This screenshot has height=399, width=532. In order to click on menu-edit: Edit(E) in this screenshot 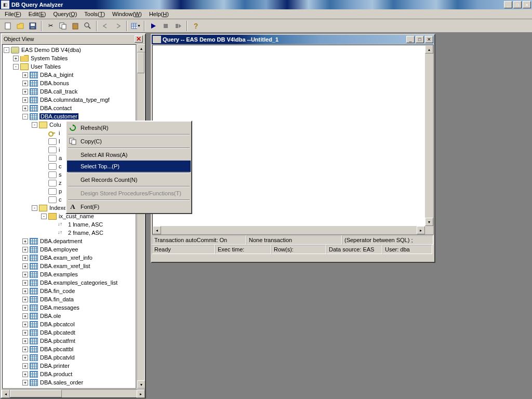, I will do `click(37, 14)`.